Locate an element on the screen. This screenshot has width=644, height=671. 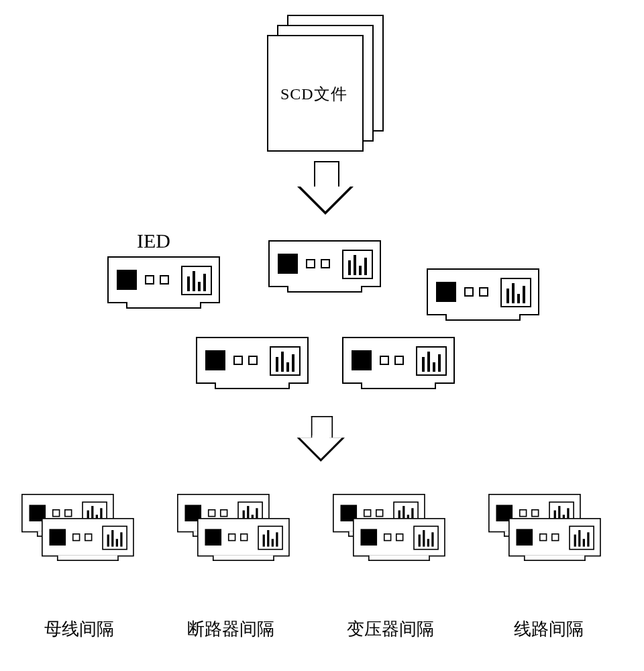
bay-label-line: 线路间隔 is located at coordinates (549, 629).